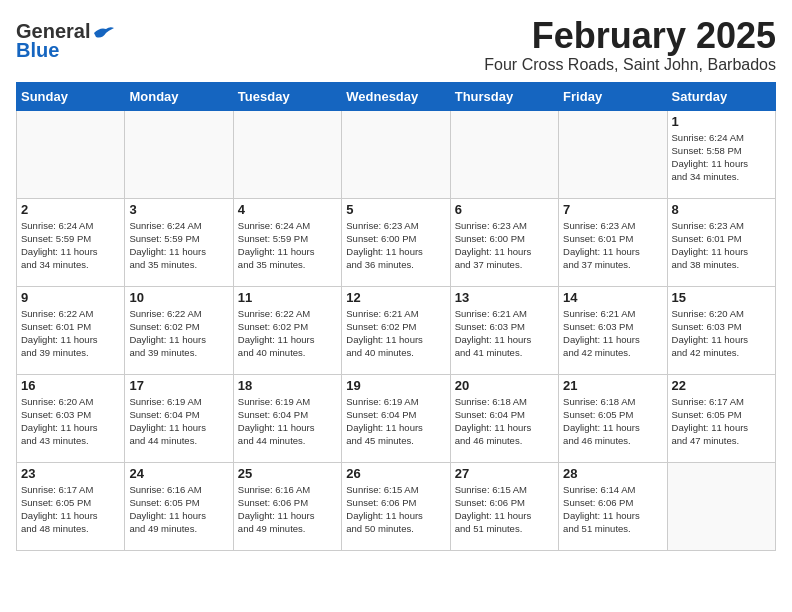  What do you see at coordinates (722, 158) in the screenshot?
I see `day-info: Sunrise: 6:24 AM Sunset: 5:58 PM Dayligh…` at bounding box center [722, 158].